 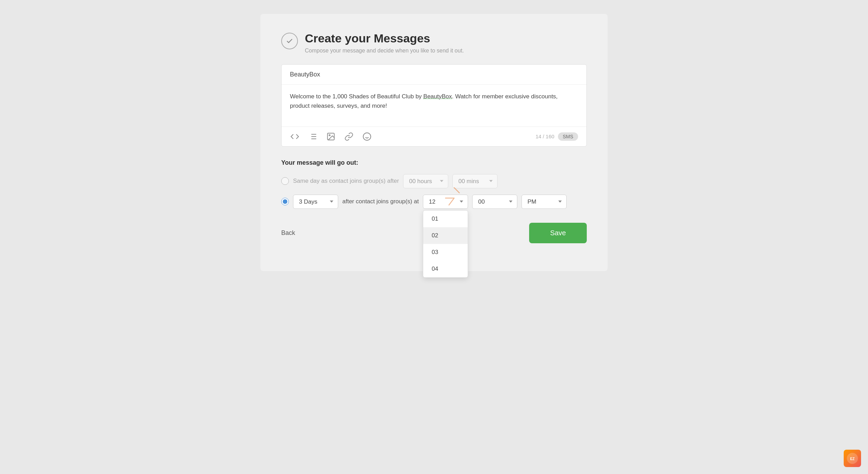 What do you see at coordinates (853, 459) in the screenshot?
I see `svg-text: EZ` at bounding box center [853, 459].